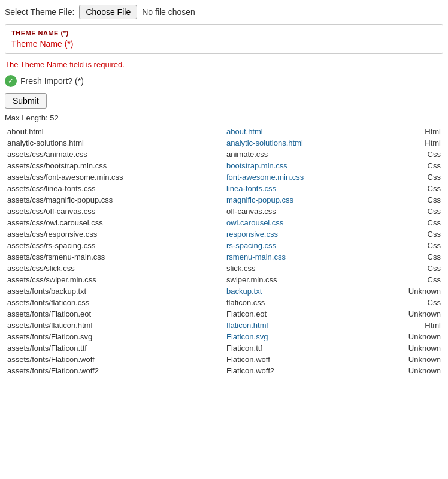 This screenshot has width=448, height=479. What do you see at coordinates (301, 279) in the screenshot?
I see `file-name: swiper.min.css` at bounding box center [301, 279].